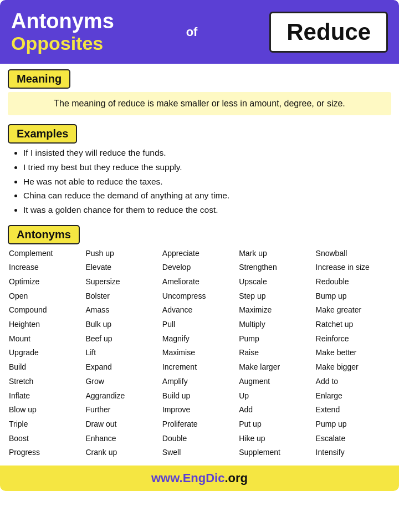 The height and width of the screenshot is (532, 399). What do you see at coordinates (122, 439) in the screenshot?
I see `list-item: Enhance` at bounding box center [122, 439].